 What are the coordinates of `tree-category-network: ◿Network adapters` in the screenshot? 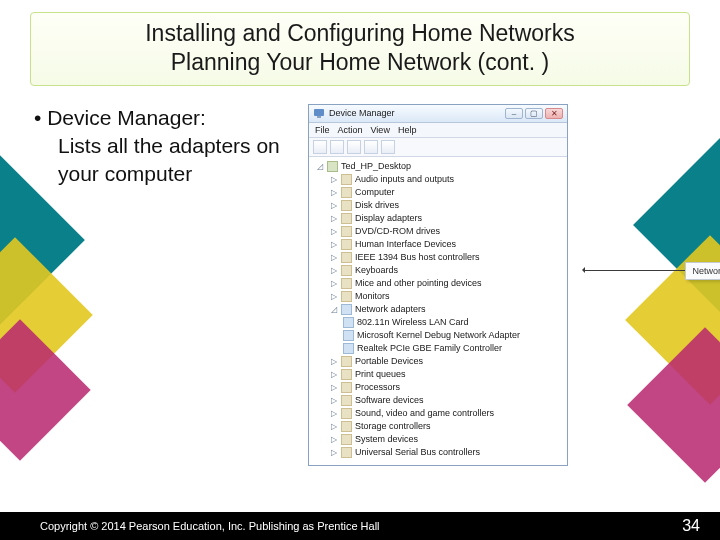 It's located at (438, 310).